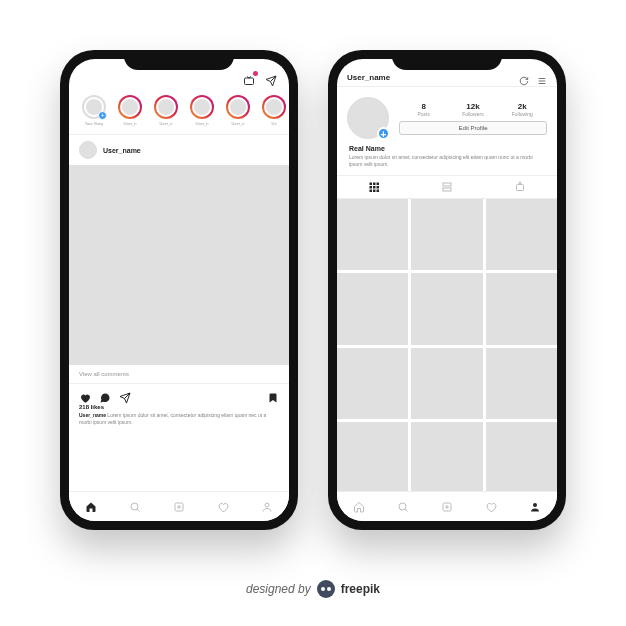  What do you see at coordinates (447, 160) in the screenshot?
I see `profile-bio-text: Lorem ipsum dolor sit amet, consectetur …` at bounding box center [447, 160].